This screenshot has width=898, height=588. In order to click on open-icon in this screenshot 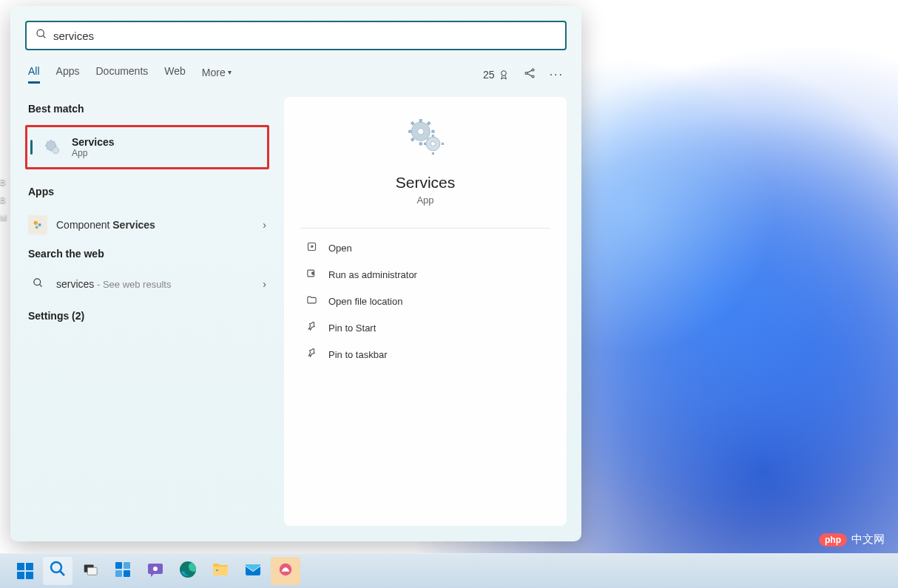, I will do `click(311, 248)`.